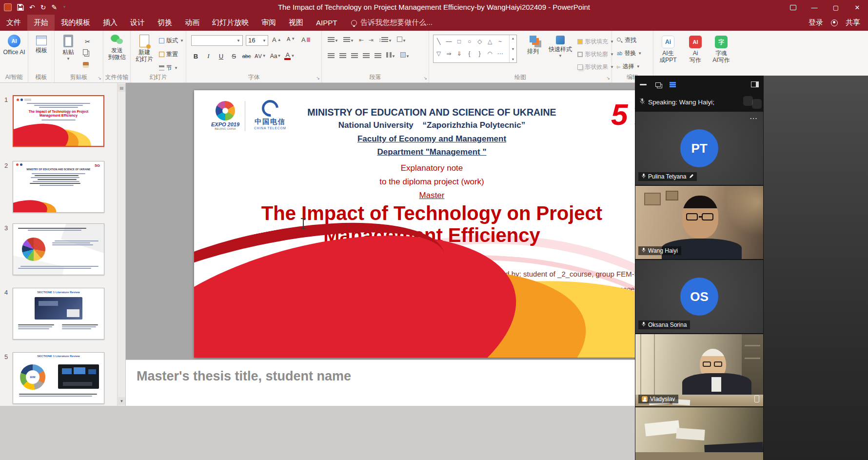  What do you see at coordinates (402, 40) in the screenshot?
I see `text-direction-button: ▼` at bounding box center [402, 40].